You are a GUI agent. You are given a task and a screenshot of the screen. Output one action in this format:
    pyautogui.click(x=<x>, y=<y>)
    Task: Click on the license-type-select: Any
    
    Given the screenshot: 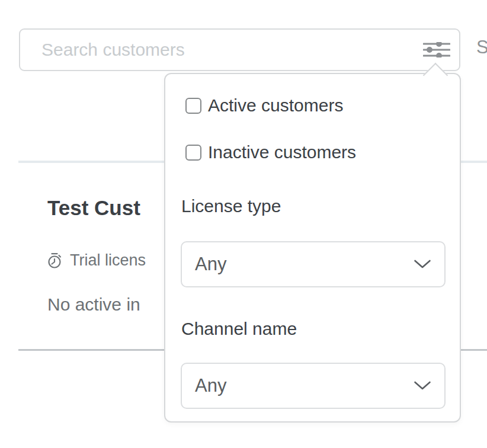 What is the action you would take?
    pyautogui.click(x=313, y=264)
    